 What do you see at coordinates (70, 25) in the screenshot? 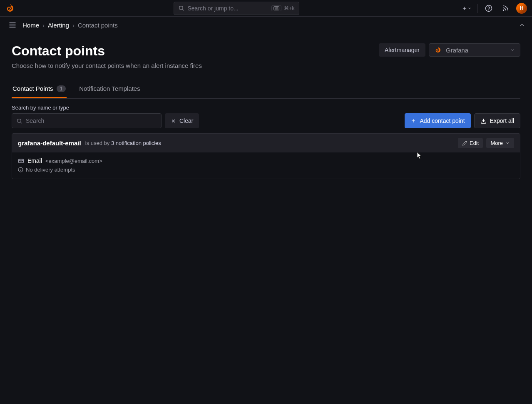
I see `breadcrumb: Home › Alerting › Contact points` at bounding box center [70, 25].